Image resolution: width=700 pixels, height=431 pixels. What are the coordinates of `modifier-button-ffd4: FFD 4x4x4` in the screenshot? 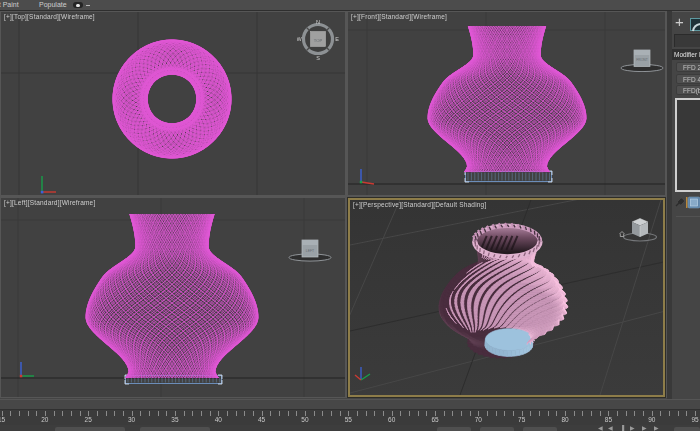 It's located at (688, 79).